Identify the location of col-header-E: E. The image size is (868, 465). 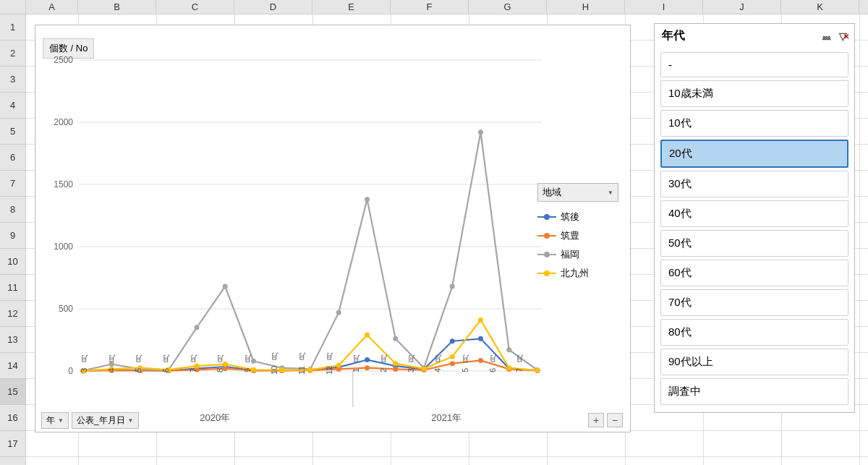
(352, 7).